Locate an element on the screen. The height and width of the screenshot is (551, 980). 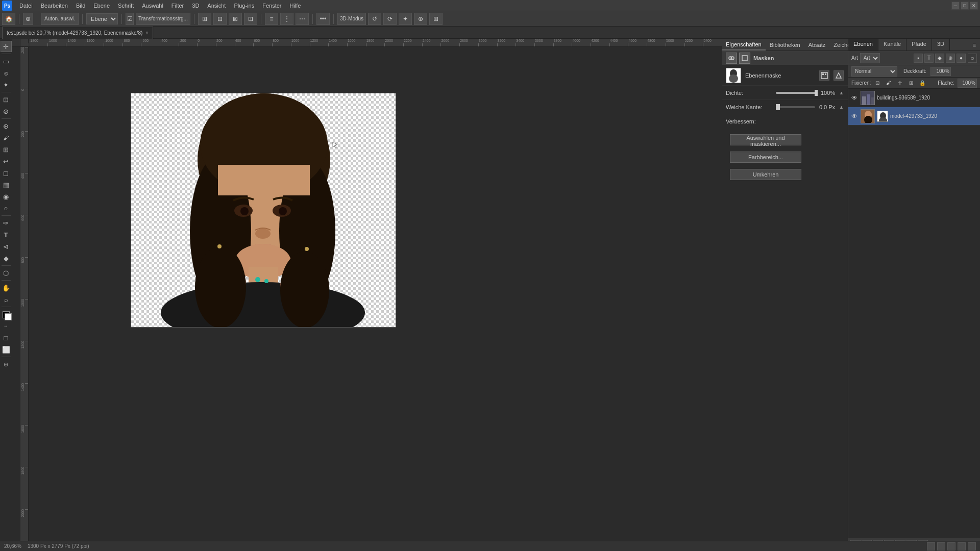
history-brush-tool: ↩ is located at coordinates (6, 161).